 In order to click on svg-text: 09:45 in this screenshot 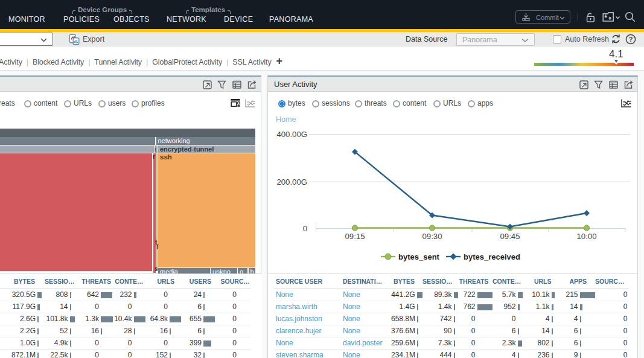, I will do `click(509, 237)`.